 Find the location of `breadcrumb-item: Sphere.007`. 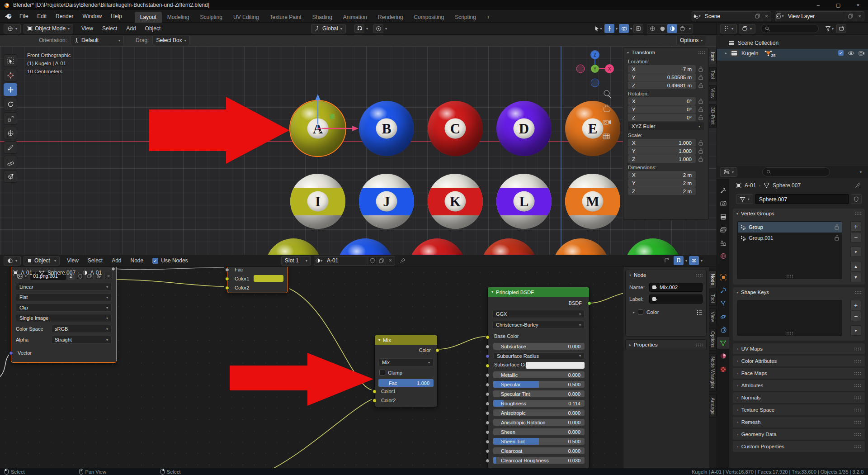

breadcrumb-item: Sphere.007 is located at coordinates (61, 273).